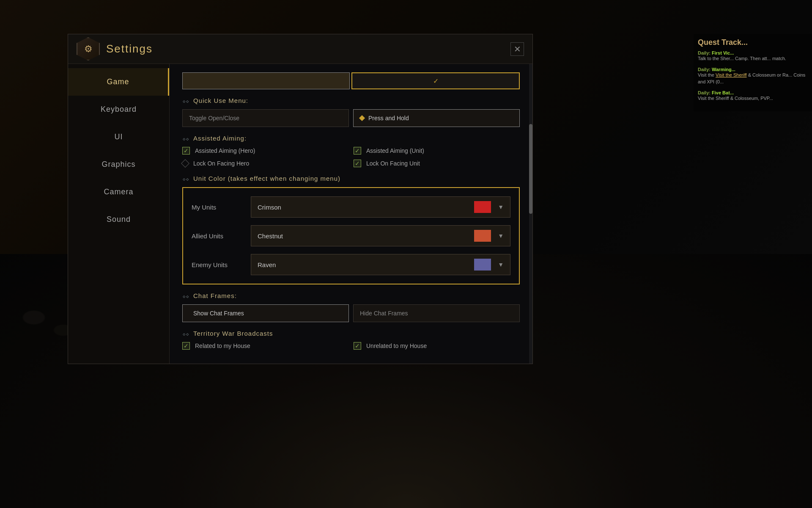 Image resolution: width=812 pixels, height=508 pixels. Describe the element at coordinates (118, 82) in the screenshot. I see `sidebar-item-game: Game` at that location.